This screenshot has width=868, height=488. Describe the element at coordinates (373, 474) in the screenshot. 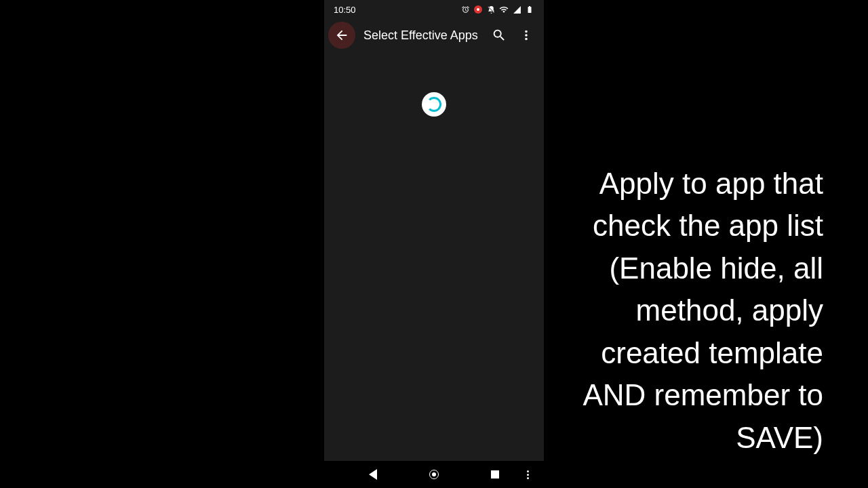

I see `nav-back-button` at that location.